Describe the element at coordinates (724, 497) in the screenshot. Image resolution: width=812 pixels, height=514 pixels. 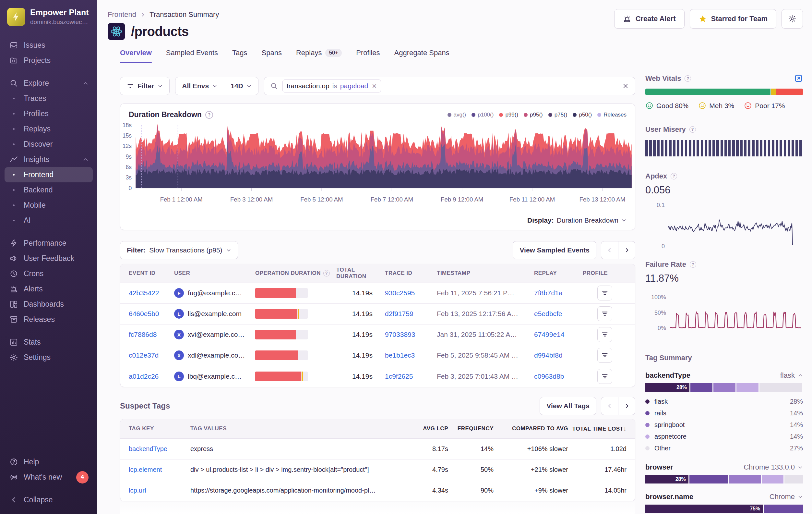
I see `tag-group-header: browser.nameChrome` at that location.